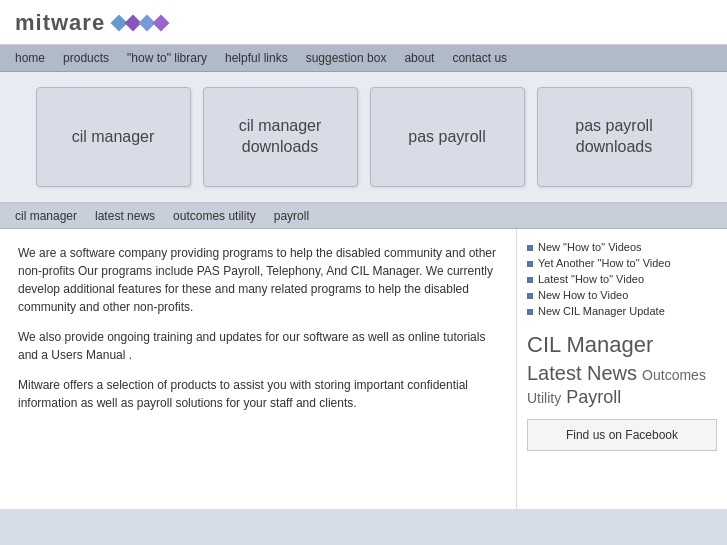 This screenshot has height=545, width=727. Describe the element at coordinates (622, 369) in the screenshot. I see `content-right: New "How to" Videos Yet Another "How to"…` at that location.